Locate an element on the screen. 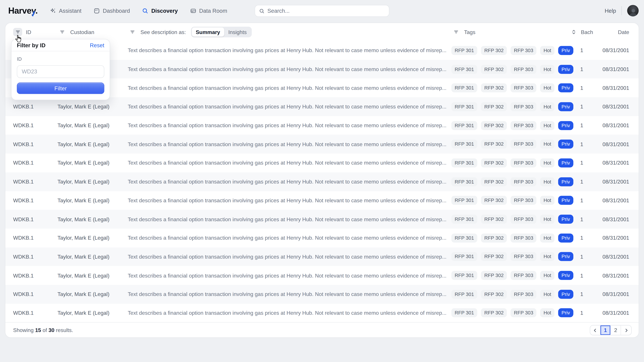  nav-tab-data-room: Data Room is located at coordinates (209, 10).